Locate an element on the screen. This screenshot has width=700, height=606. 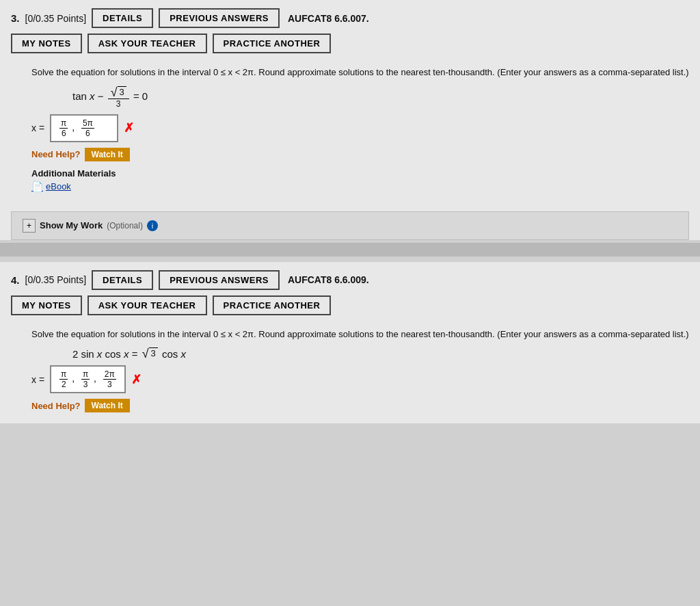
q4-need-help-label: Need Help? is located at coordinates (56, 406).